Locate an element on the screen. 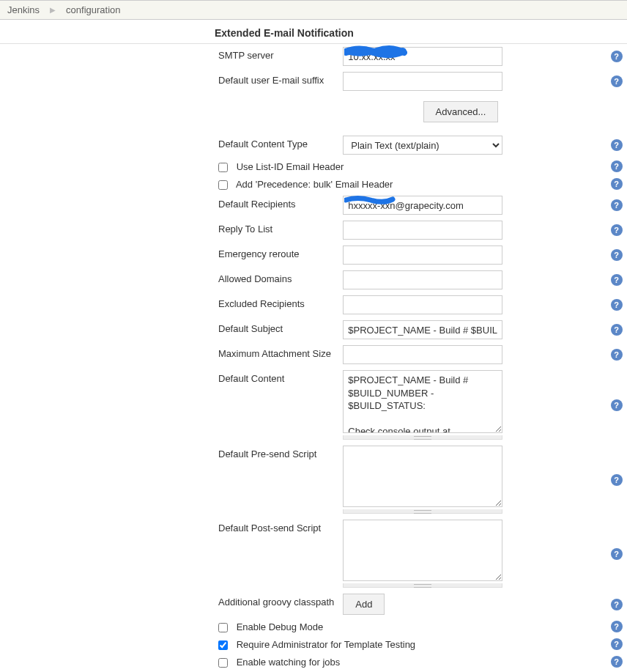  label-use-list-id: Use List-ID Email Header is located at coordinates (290, 167).